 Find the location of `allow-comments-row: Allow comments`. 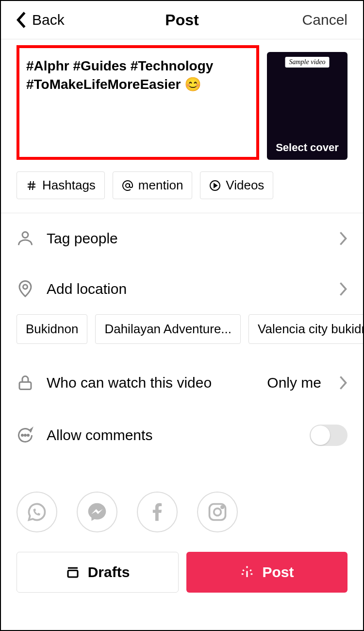

allow-comments-row: Allow comments is located at coordinates (182, 435).